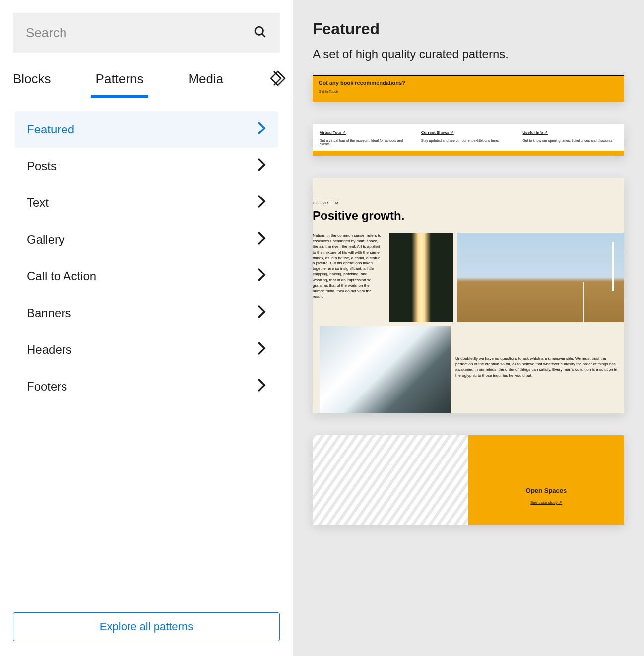  I want to click on category-label: Banners, so click(49, 313).